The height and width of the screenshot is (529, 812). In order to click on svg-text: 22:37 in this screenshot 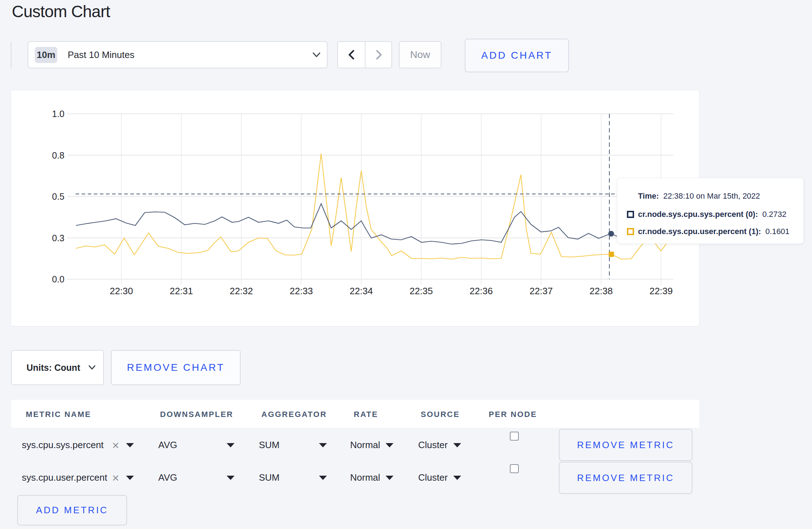, I will do `click(541, 291)`.